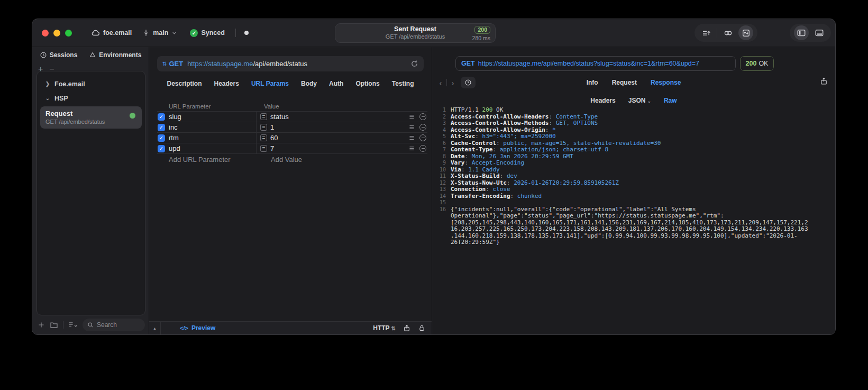 The height and width of the screenshot is (390, 868). What do you see at coordinates (810, 33) in the screenshot?
I see `toolbar-group-panels` at bounding box center [810, 33].